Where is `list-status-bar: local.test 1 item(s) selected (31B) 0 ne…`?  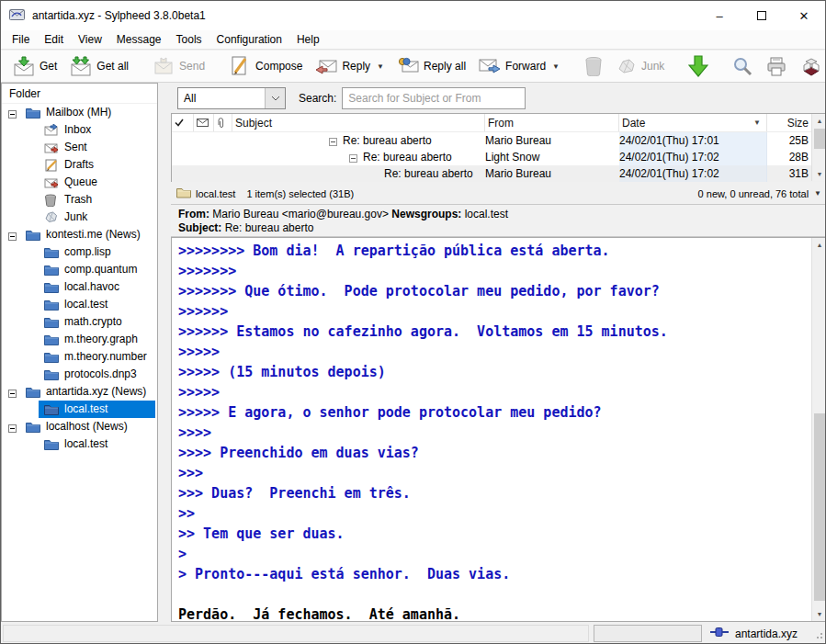 list-status-bar: local.test 1 item(s) selected (31B) 0 ne… is located at coordinates (498, 193).